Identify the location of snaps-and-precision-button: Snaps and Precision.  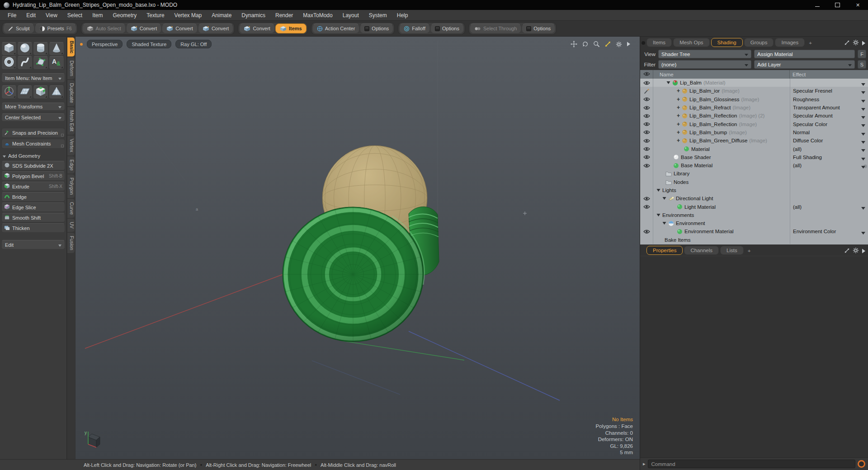
(33, 133).